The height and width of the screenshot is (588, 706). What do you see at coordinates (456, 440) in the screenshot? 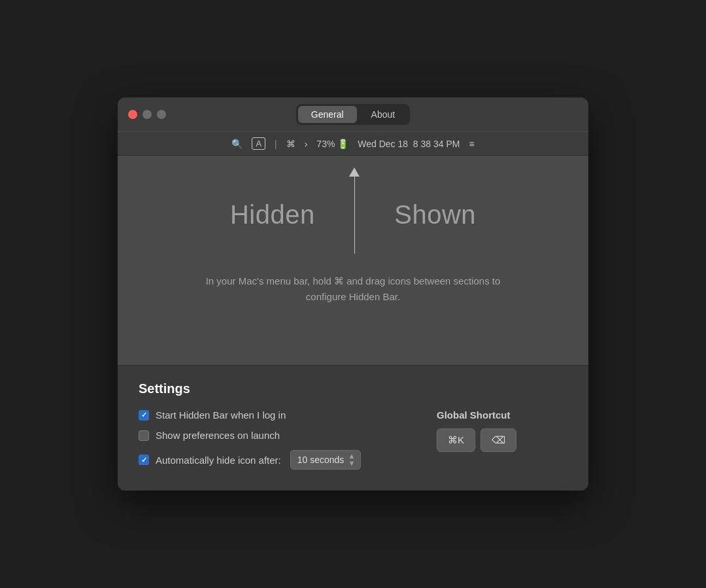
I see `shortcut-key1-button: ⌘K` at bounding box center [456, 440].